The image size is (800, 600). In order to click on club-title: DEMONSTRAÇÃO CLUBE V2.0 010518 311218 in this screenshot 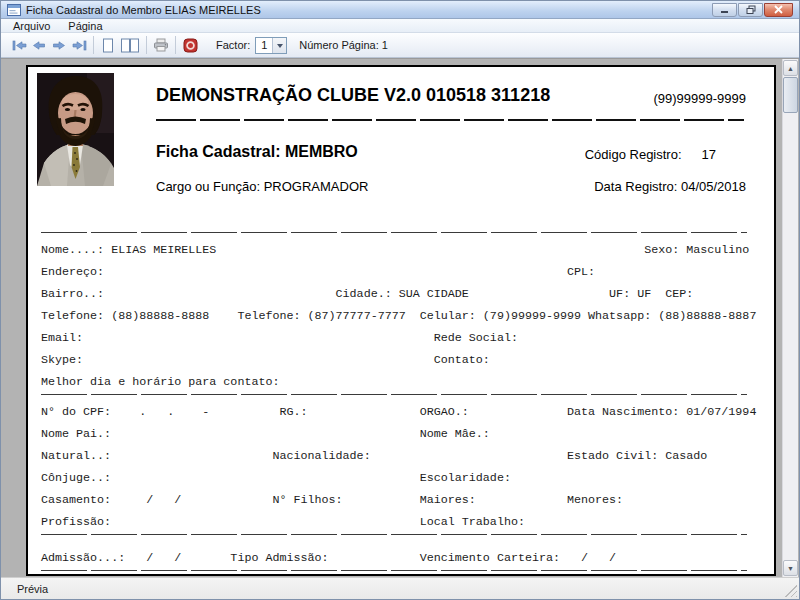, I will do `click(353, 96)`.